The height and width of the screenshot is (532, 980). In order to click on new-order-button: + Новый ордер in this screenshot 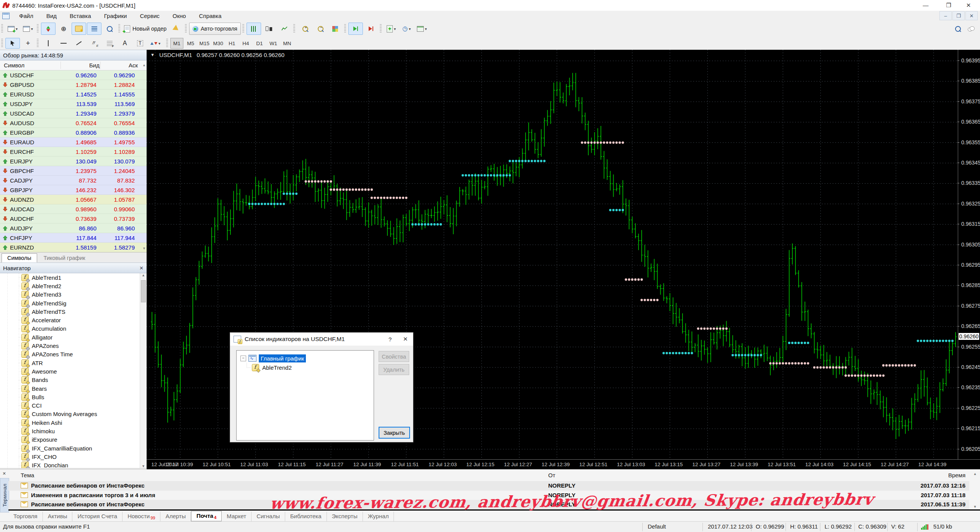, I will do `click(145, 29)`.